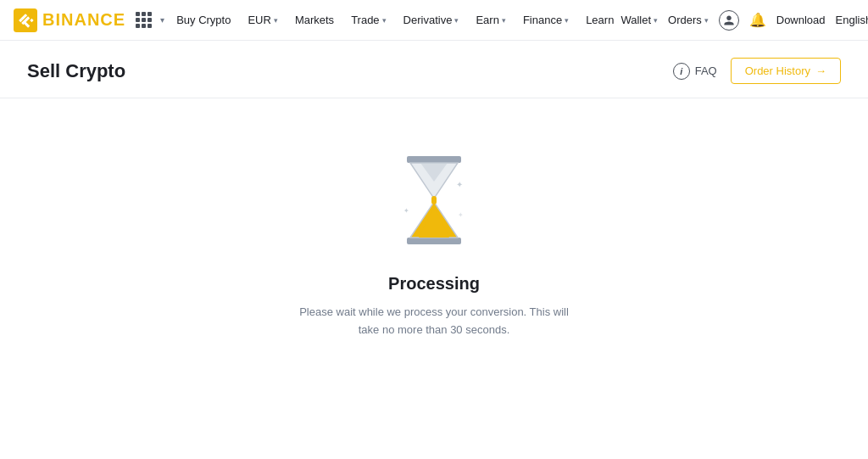  I want to click on orders-chevron-icon: ▾, so click(707, 20).